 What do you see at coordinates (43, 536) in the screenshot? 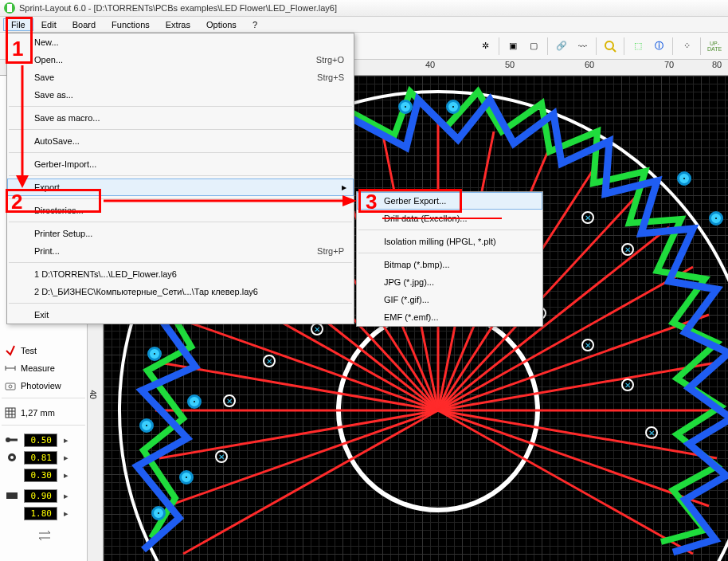
I see `swap-dims-button` at bounding box center [43, 536].